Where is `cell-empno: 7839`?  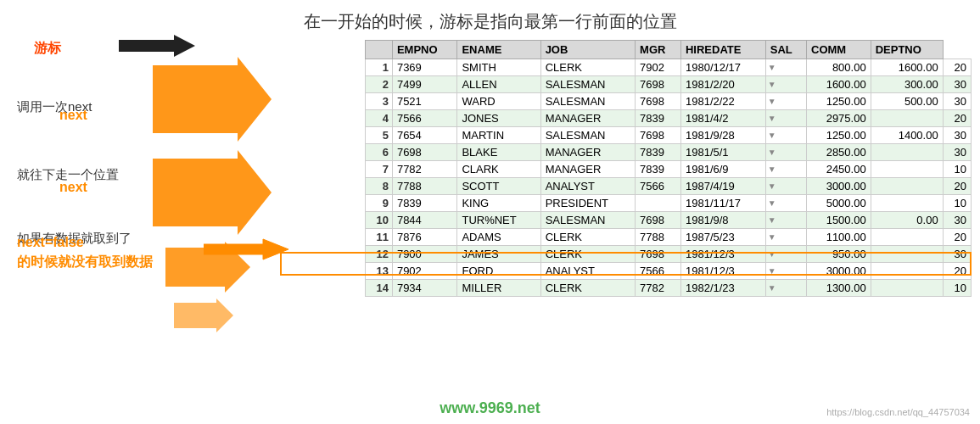
cell-empno: 7839 is located at coordinates (424, 204).